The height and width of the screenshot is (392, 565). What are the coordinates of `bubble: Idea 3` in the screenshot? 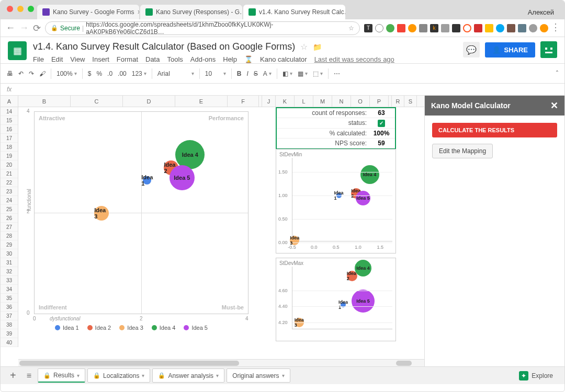 It's located at (101, 213).